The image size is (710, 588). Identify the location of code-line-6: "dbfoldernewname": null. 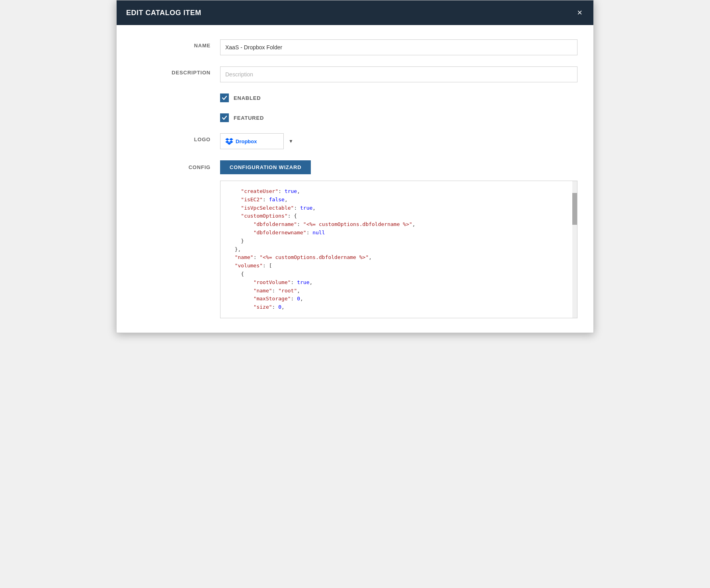
(399, 233).